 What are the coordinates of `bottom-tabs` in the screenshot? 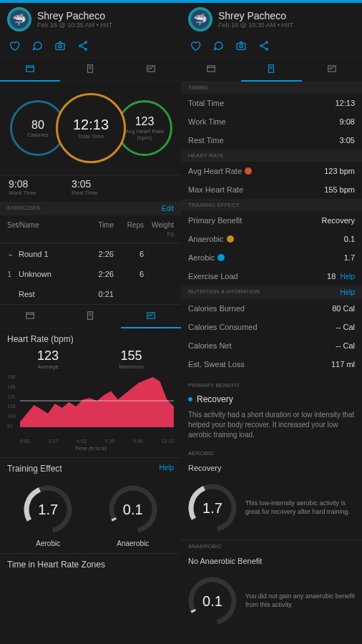 It's located at (90, 316).